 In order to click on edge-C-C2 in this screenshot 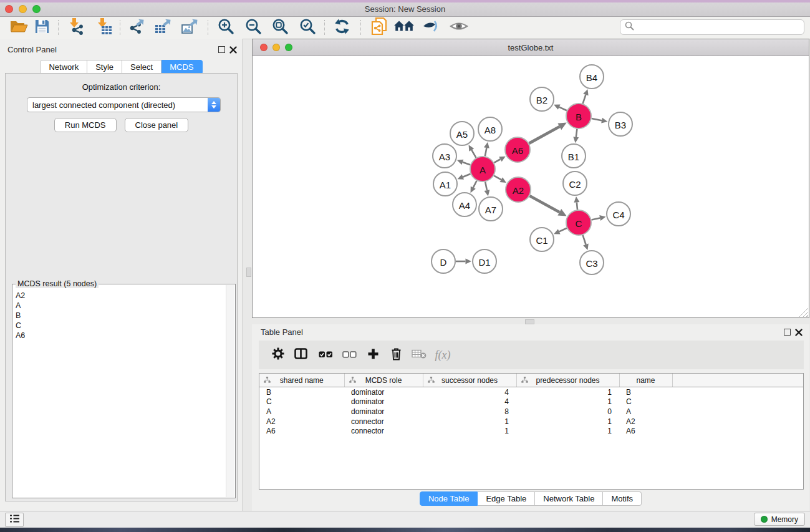, I will do `click(577, 206)`.